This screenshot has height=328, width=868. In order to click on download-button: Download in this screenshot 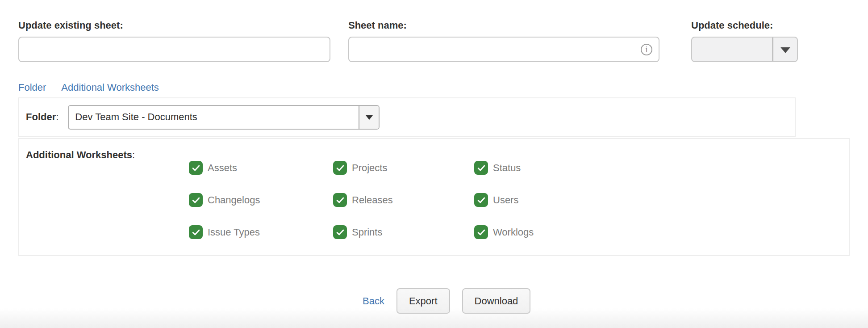, I will do `click(497, 301)`.